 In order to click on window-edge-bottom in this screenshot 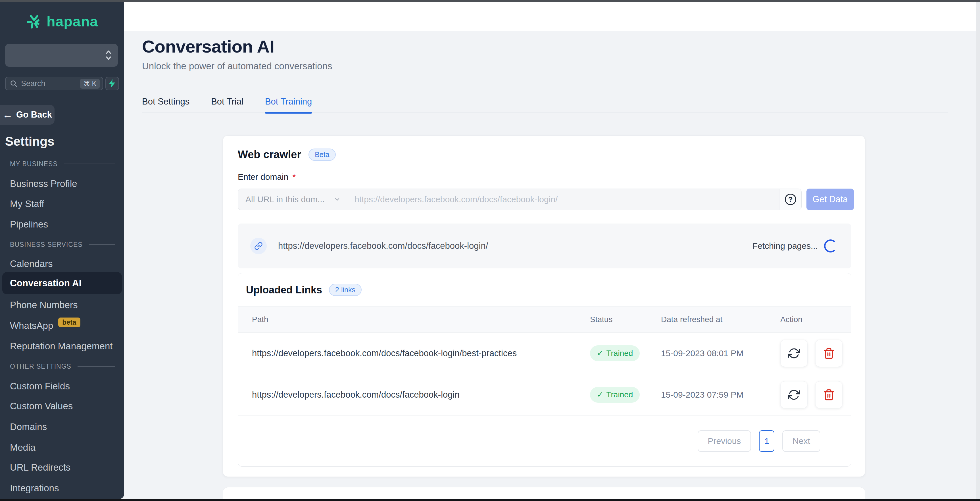, I will do `click(490, 500)`.